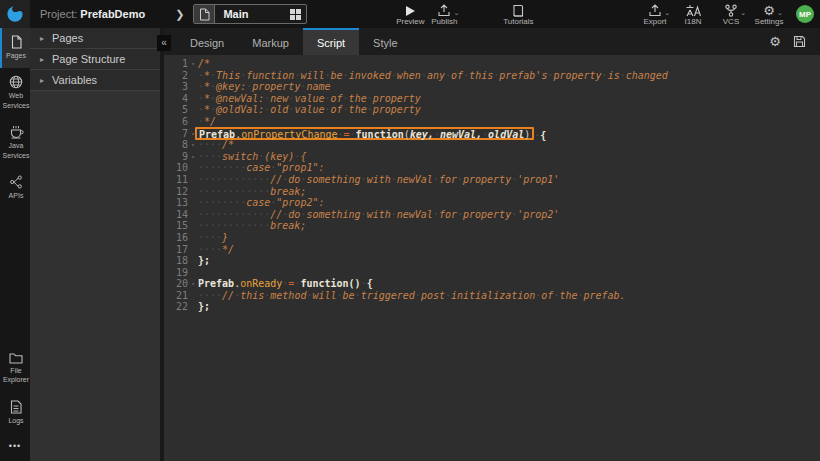 The image size is (820, 461). What do you see at coordinates (492, 76) in the screenshot?
I see `code-line: 2·*·This·function·will·be·invoked·when·a…` at bounding box center [492, 76].